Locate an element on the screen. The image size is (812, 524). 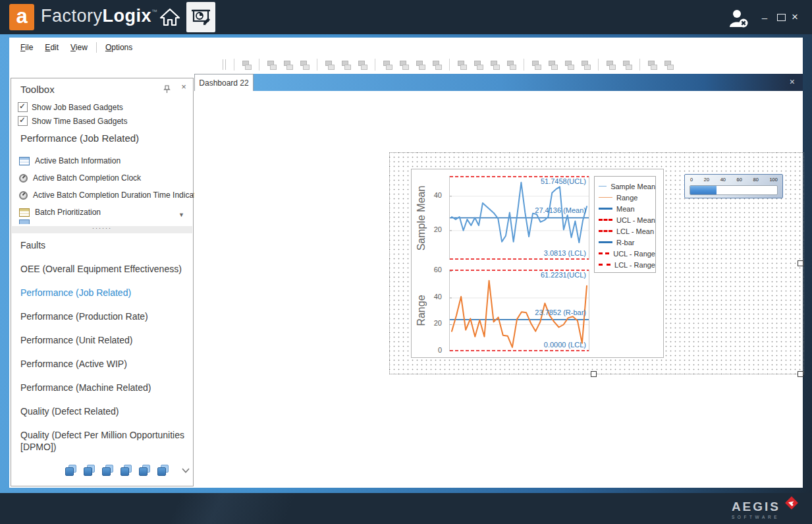
center-vertically-icon is located at coordinates (627, 65).